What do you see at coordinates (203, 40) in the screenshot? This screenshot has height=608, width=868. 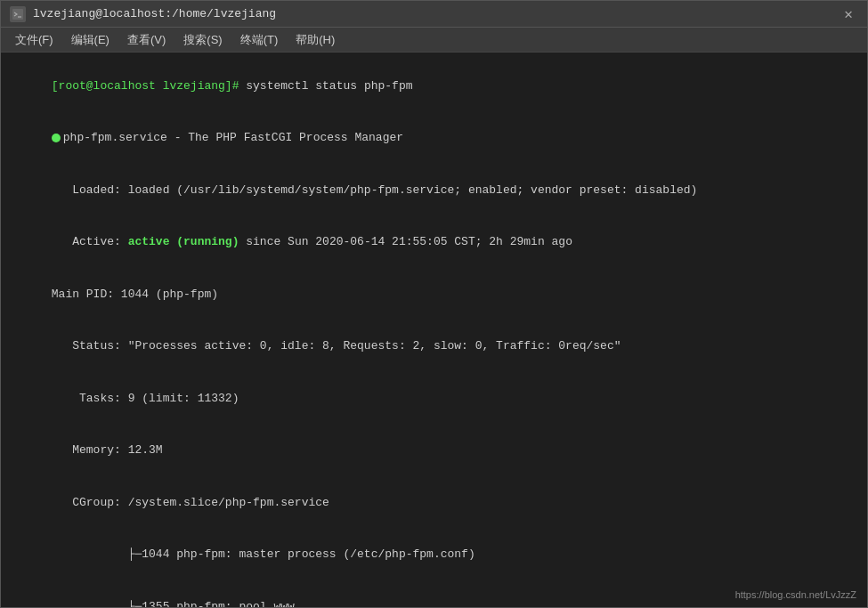 I see `menu-search: 搜索(S)` at bounding box center [203, 40].